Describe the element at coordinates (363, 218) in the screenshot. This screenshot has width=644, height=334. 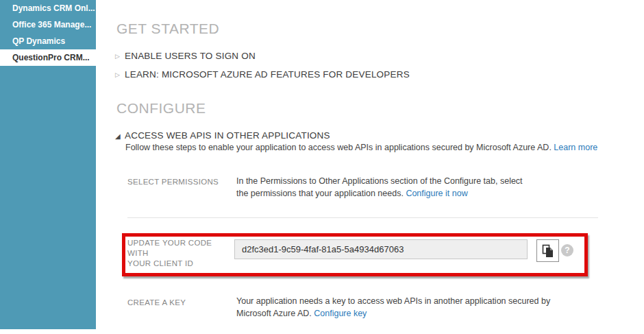
I see `section-divider` at that location.